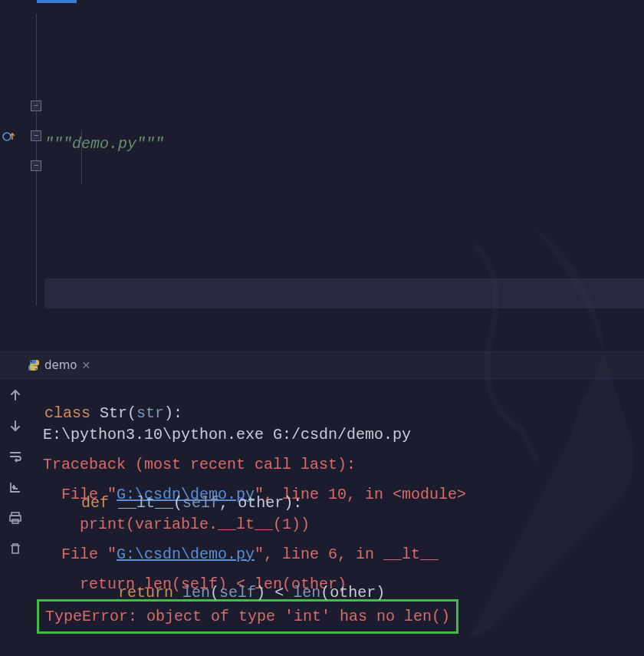 This screenshot has height=656, width=644. Describe the element at coordinates (344, 592) in the screenshot. I see `code-line: return len(self) < len(other)` at that location.